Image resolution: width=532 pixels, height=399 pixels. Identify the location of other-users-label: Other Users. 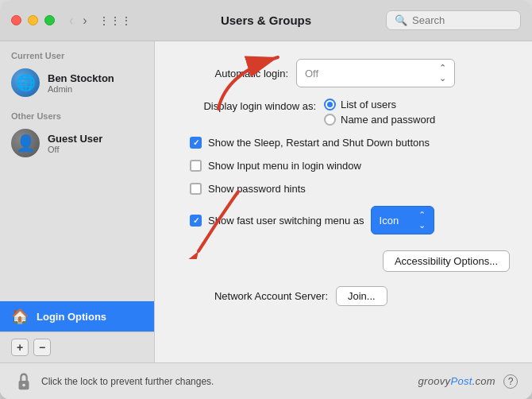
(77, 113).